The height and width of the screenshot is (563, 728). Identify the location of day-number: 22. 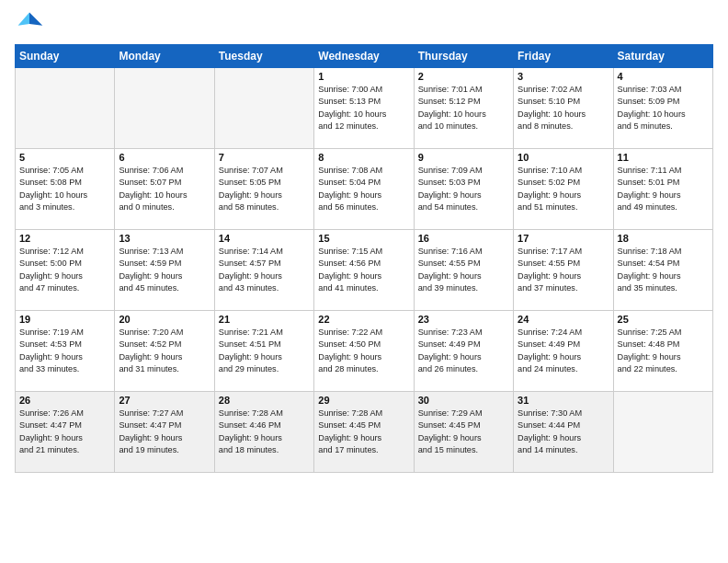
(364, 319).